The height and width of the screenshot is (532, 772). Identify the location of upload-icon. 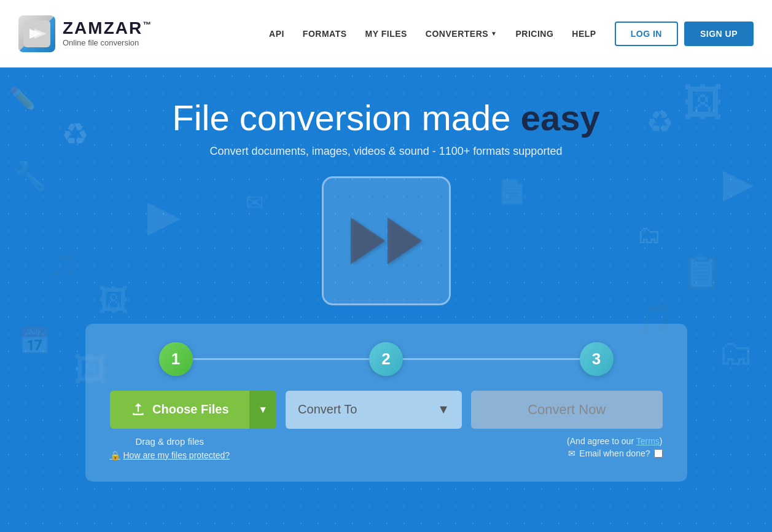
(138, 410).